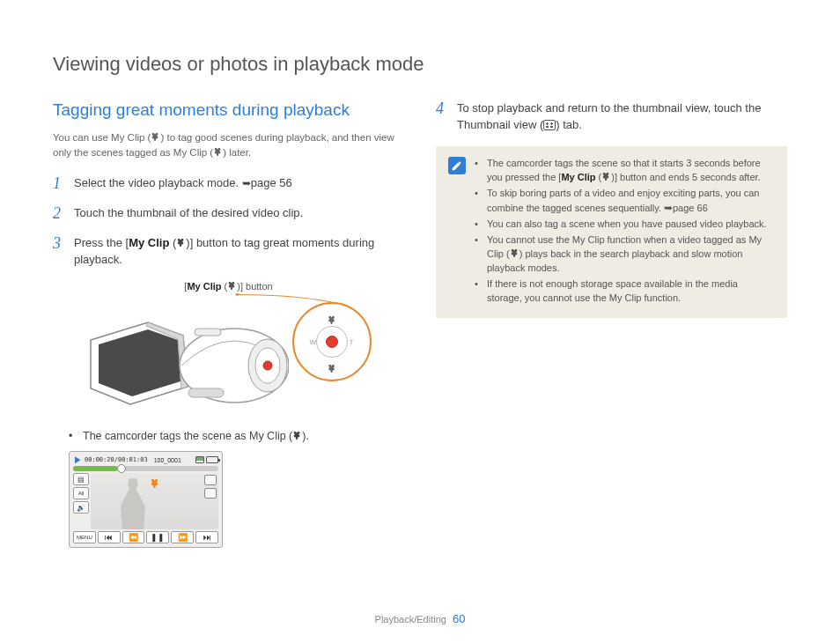  I want to click on zoom-tele-label: T, so click(352, 342).